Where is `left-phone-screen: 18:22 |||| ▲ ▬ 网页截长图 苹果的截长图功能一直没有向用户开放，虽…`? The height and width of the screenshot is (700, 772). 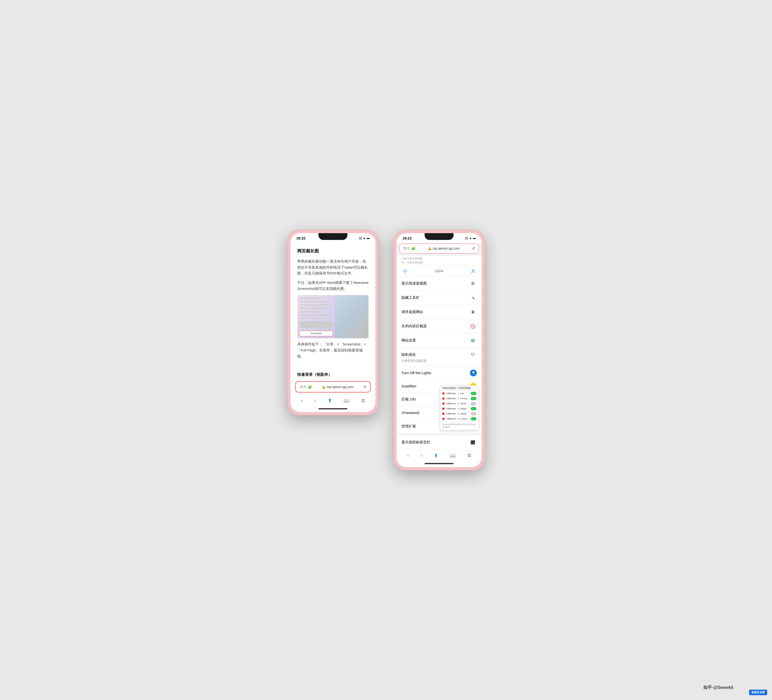
left-phone-screen: 18:22 |||| ▲ ▬ 网页截长图 苹果的截长图功能一直没有向用户开放，虽… is located at coordinates (333, 323).